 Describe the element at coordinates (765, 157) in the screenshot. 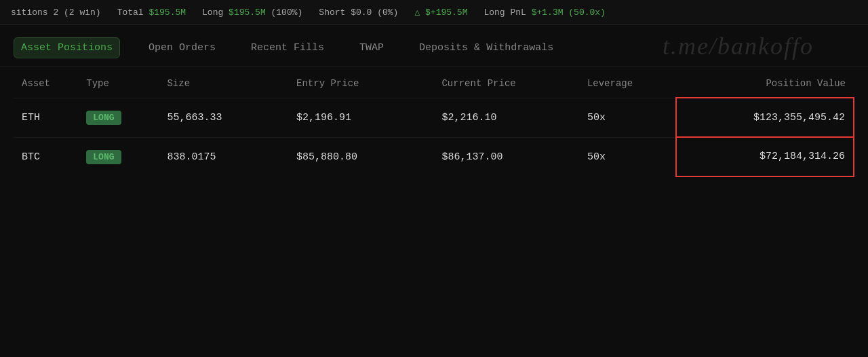

I see `cell-position-value-btc: $72,184,314.26` at that location.